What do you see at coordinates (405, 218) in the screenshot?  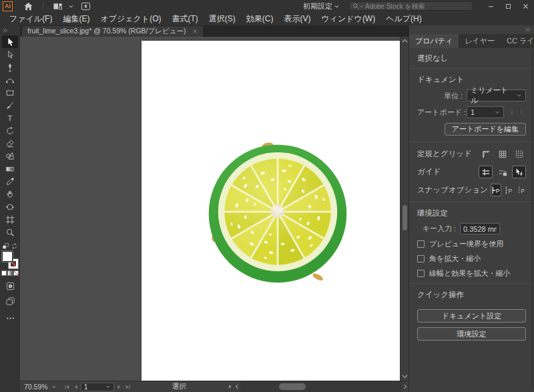 I see `vertical-scroll-thumb` at bounding box center [405, 218].